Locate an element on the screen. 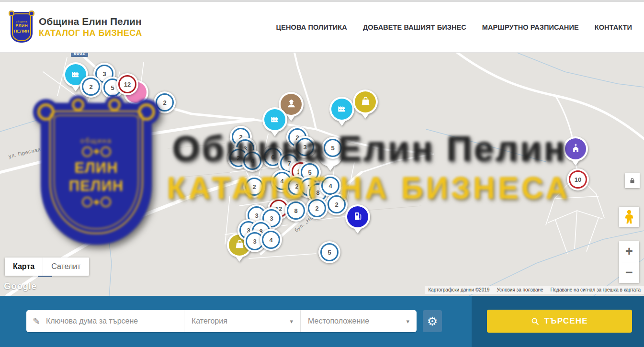 The height and width of the screenshot is (347, 644). search-submit-label: ТЪРСЕНЕ is located at coordinates (566, 321).